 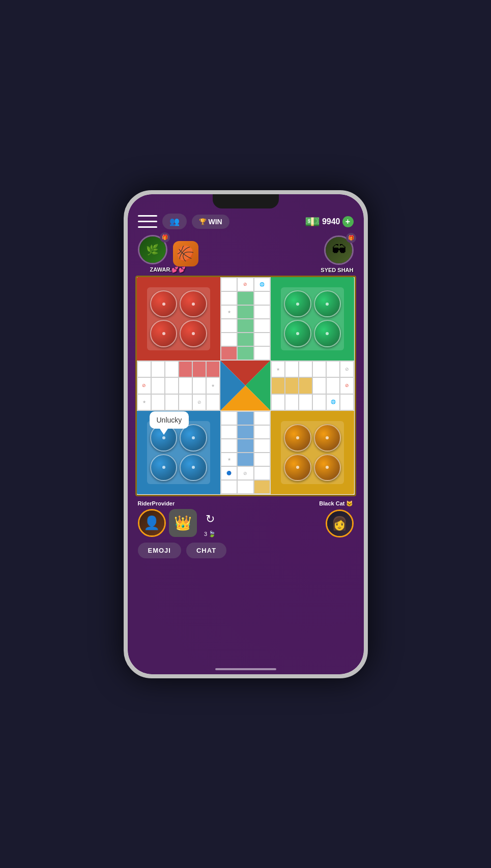 I want to click on menu-button, so click(x=148, y=222).